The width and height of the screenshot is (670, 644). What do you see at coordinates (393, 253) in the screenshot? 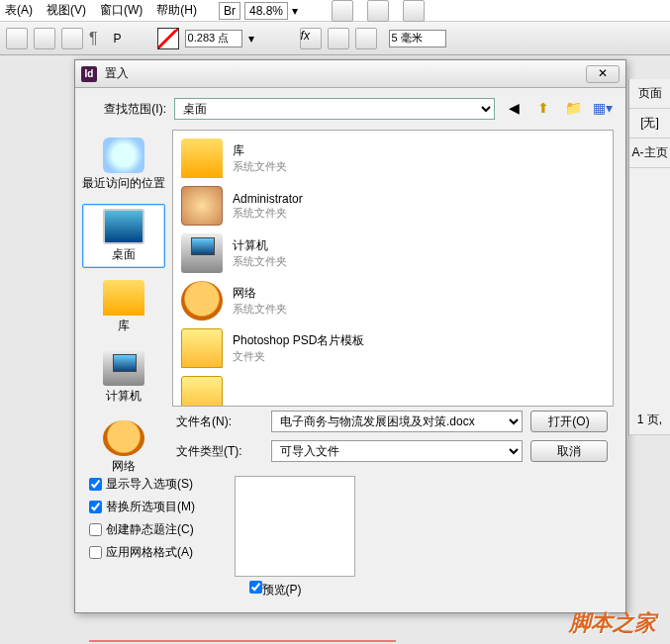
I see `list-item: 计算机系统文件夹` at bounding box center [393, 253].